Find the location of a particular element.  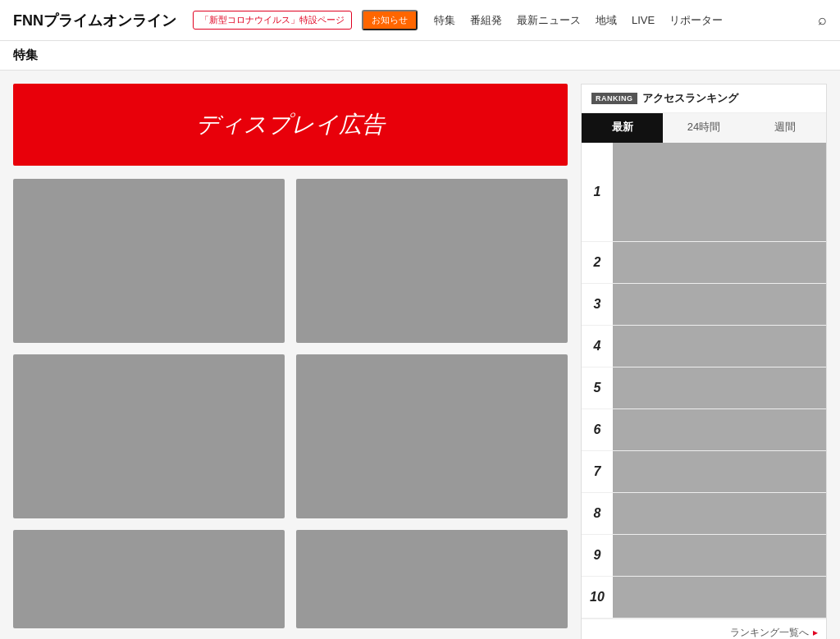

nav-item-latest-news: 最新ニュース is located at coordinates (549, 21).